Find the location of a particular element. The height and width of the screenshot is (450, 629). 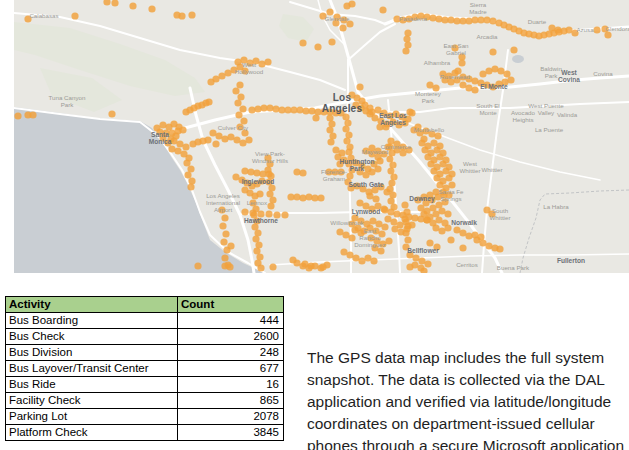

map-place-label: Lennox is located at coordinates (258, 202).